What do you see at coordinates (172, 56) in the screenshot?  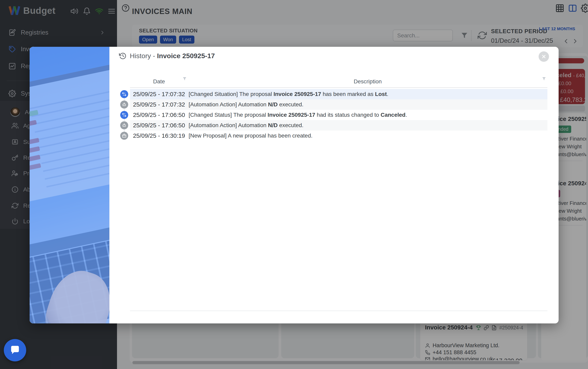 I see `modal-title: History - Invoice 250925-17` at bounding box center [172, 56].